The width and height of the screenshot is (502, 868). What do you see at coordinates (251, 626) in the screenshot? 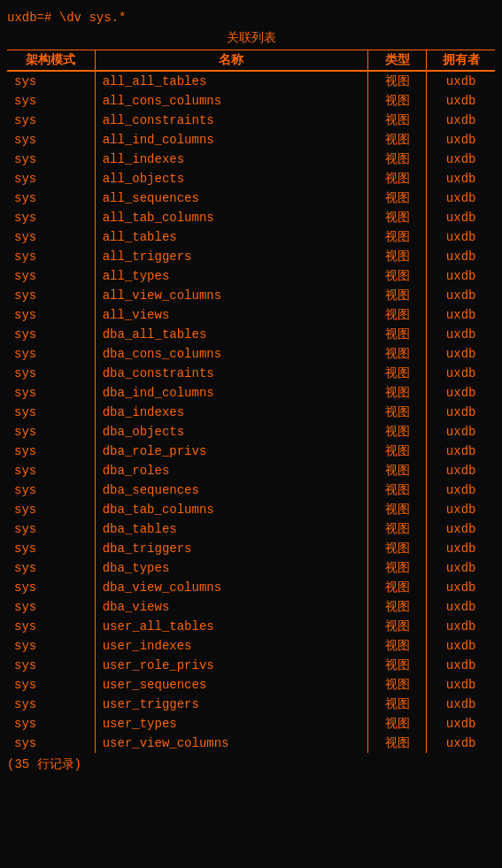
I see `table-row: sysuser_all_tables视图uxdb` at bounding box center [251, 626].